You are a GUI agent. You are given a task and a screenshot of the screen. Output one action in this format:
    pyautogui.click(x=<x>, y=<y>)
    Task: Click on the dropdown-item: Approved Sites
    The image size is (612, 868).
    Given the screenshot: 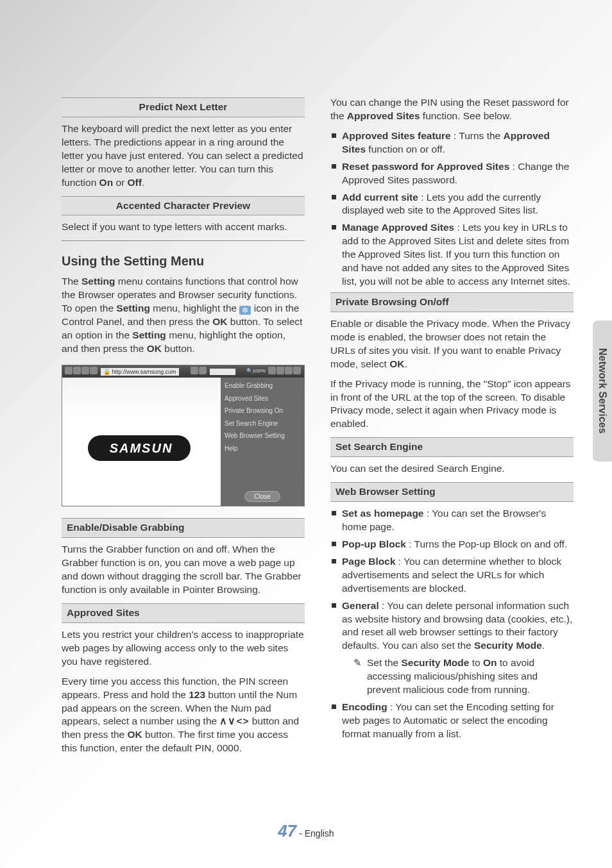 What is the action you would take?
    pyautogui.click(x=262, y=399)
    